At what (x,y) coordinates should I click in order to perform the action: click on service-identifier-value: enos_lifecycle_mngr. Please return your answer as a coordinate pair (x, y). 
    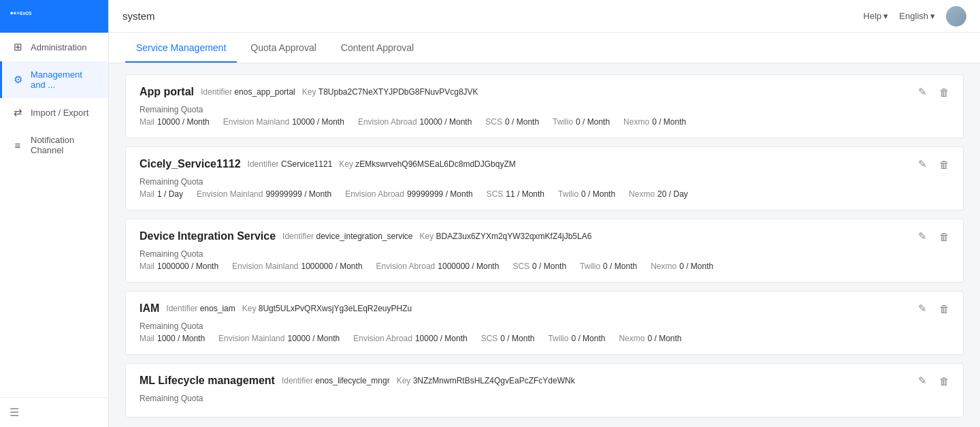
    Looking at the image, I should click on (353, 381).